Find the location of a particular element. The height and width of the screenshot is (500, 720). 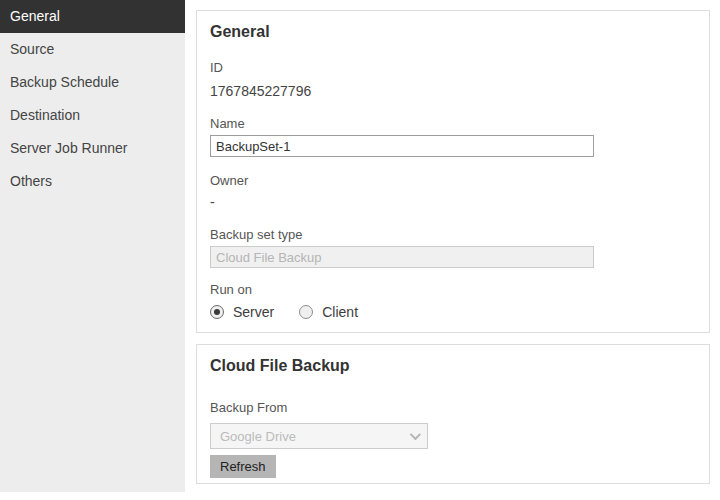

run-on-server-label: Server is located at coordinates (254, 312).